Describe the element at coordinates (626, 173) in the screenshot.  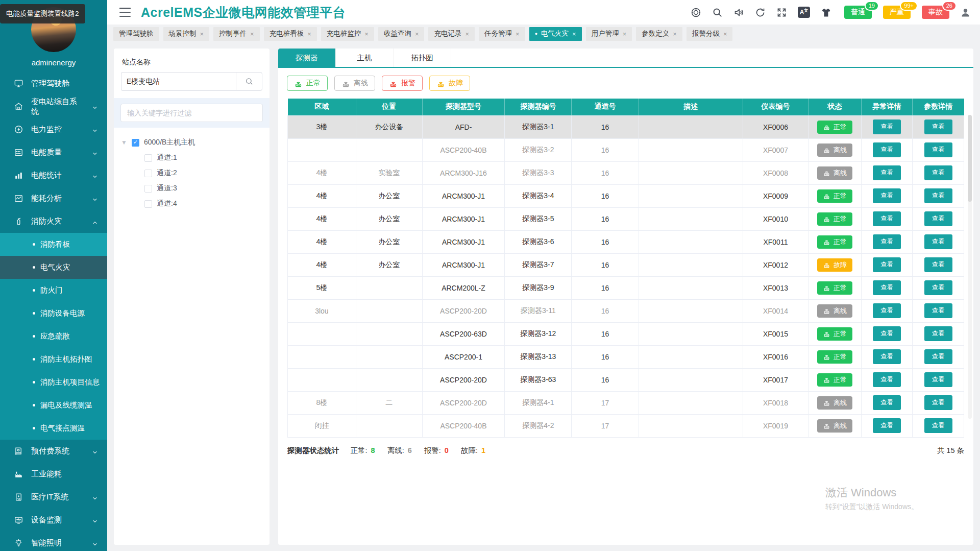
I see `table-row: 4楼实验室ARCM300-J16探测器3-316XF0008离线查看查看` at that location.